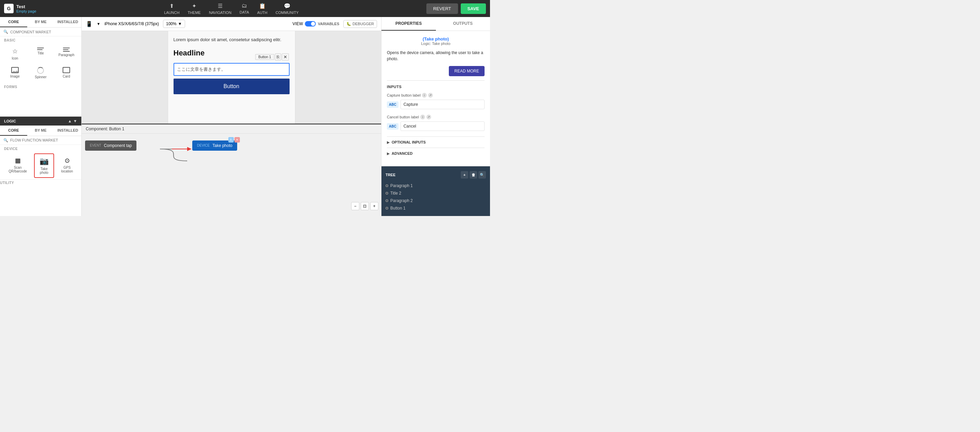  I want to click on arrow-head, so click(189, 149).